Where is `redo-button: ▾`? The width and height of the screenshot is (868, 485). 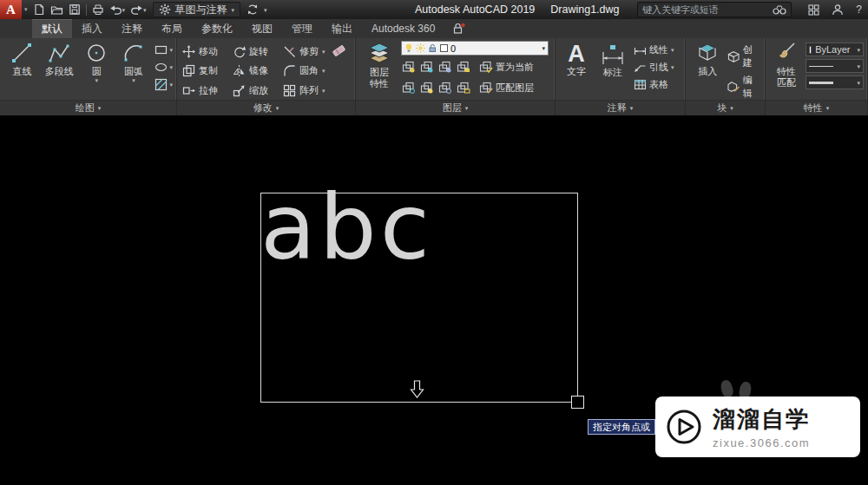 redo-button: ▾ is located at coordinates (139, 10).